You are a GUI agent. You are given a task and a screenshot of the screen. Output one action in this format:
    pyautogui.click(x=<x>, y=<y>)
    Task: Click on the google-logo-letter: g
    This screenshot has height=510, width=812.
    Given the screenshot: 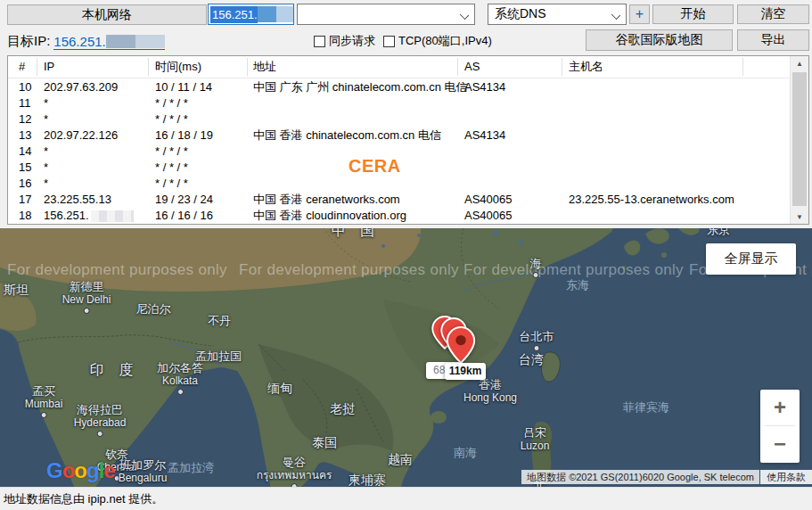 What is the action you would take?
    pyautogui.click(x=93, y=471)
    